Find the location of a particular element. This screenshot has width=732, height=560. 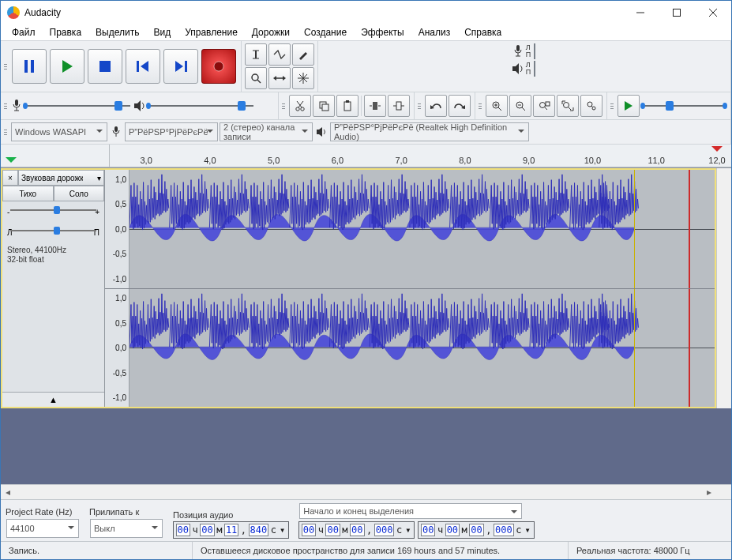

gain-slider: -+ is located at coordinates (54, 212).